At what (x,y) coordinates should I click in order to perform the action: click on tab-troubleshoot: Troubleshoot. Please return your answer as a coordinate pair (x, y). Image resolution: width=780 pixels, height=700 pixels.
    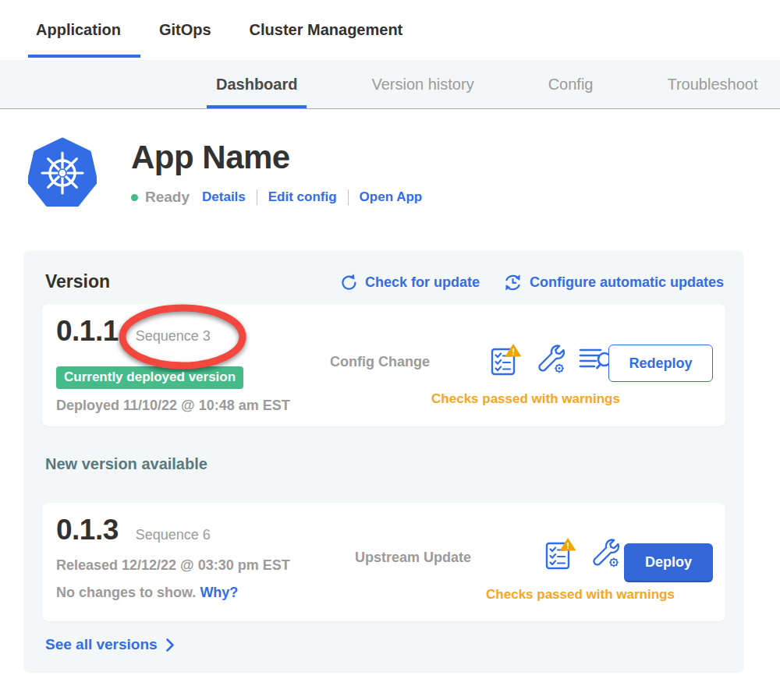
    Looking at the image, I should click on (712, 84).